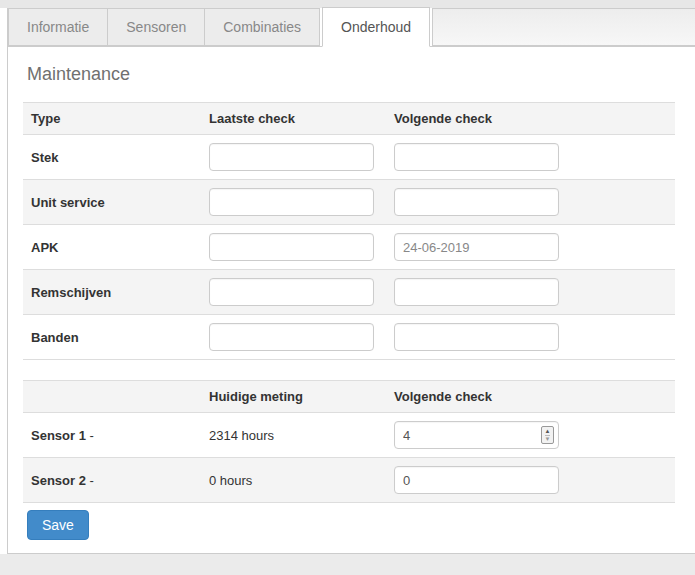  Describe the element at coordinates (292, 247) in the screenshot. I see `apk-laatste-check-input` at that location.